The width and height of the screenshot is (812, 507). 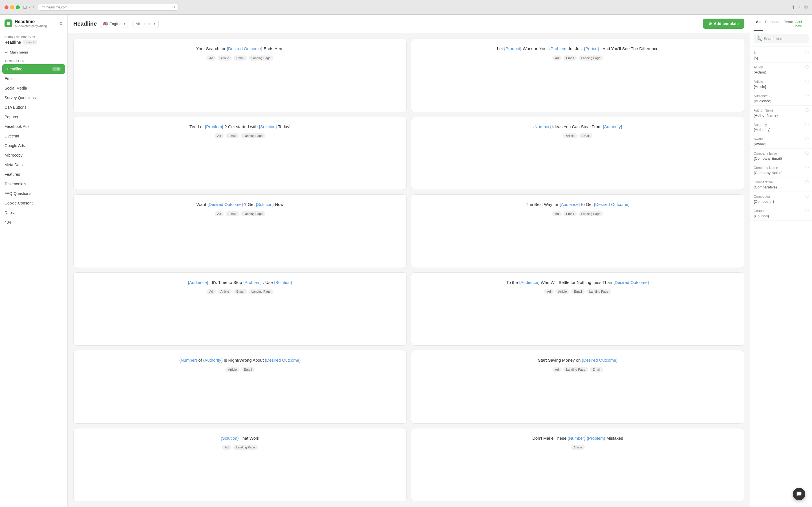 What do you see at coordinates (146, 24) in the screenshot?
I see `scripts-selector: All scripts ▼` at bounding box center [146, 24].